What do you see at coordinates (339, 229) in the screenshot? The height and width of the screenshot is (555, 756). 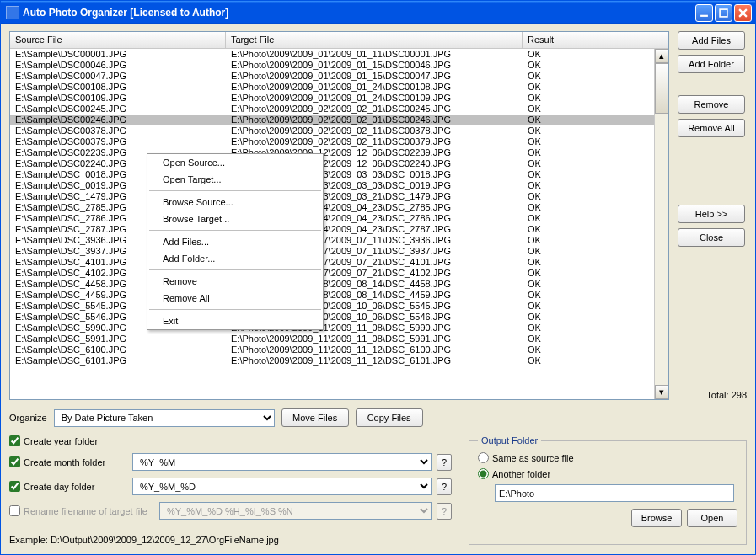 I see `table-row: E:\Sample\DSC_2787.JPGE:\Photo\2009\2009…` at bounding box center [339, 229].